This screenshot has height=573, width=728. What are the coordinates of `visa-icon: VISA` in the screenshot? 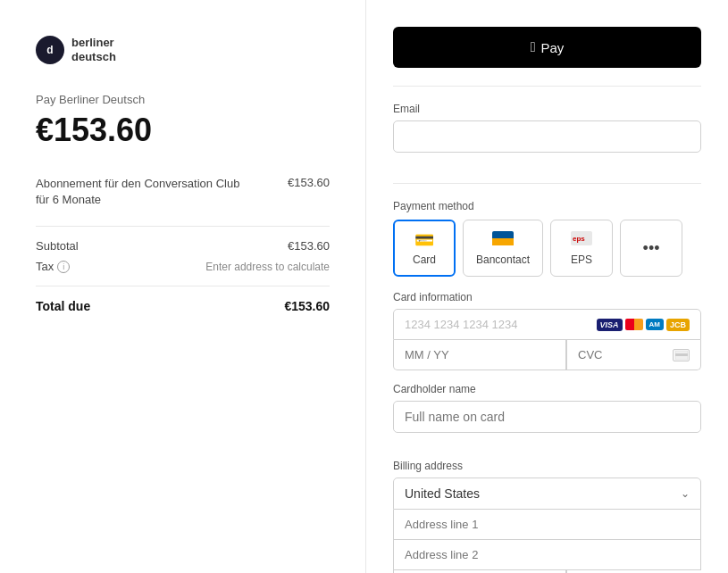 It's located at (609, 325).